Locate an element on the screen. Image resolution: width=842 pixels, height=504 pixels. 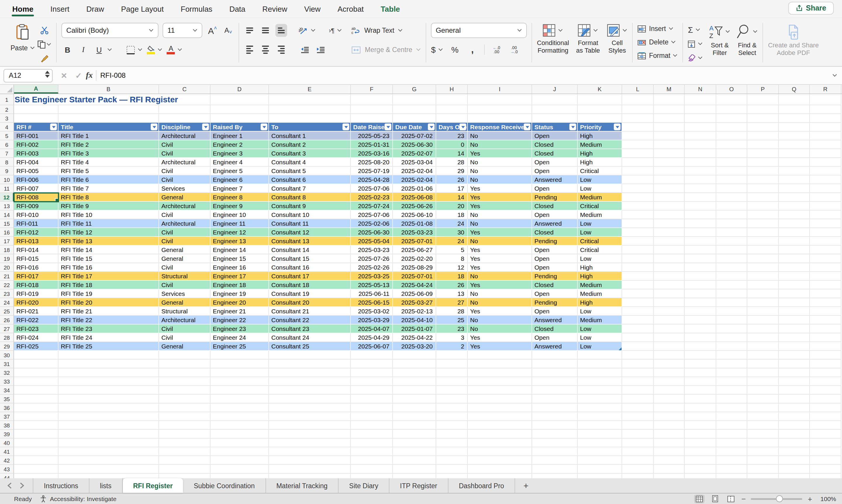
cell-H43 is located at coordinates (452, 469).